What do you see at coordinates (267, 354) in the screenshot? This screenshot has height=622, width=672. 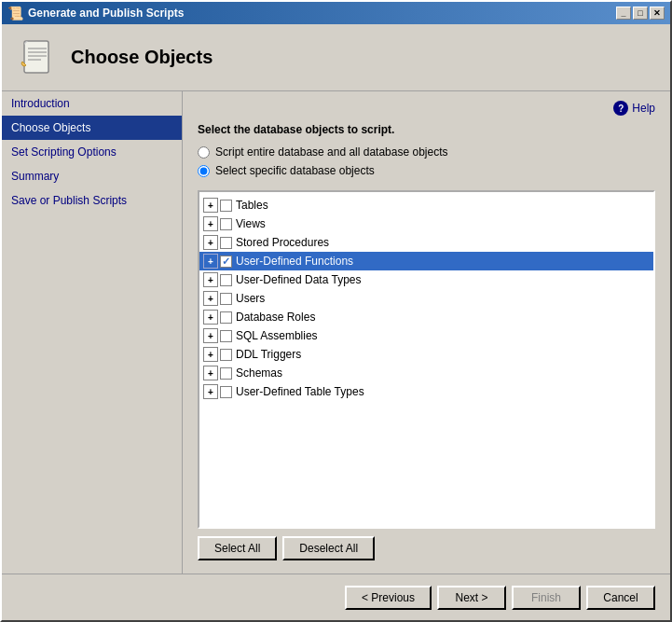 I see `tree-item-label: DDL Triggers` at bounding box center [267, 354].